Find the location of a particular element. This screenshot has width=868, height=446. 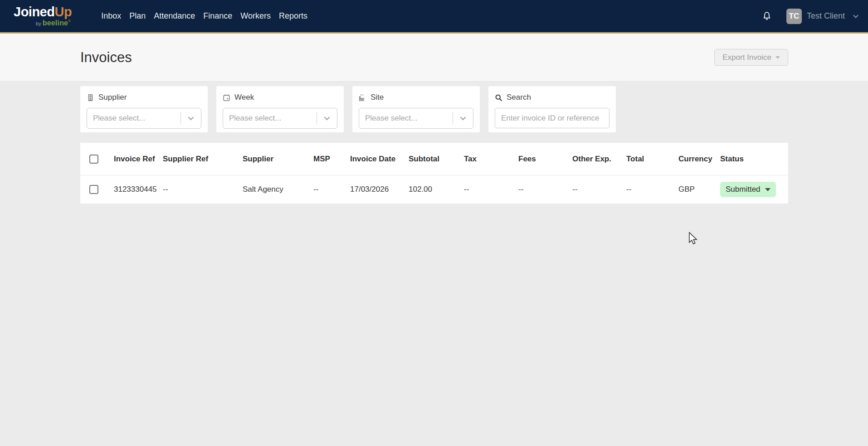

col-header-tax: Tax is located at coordinates (491, 159).